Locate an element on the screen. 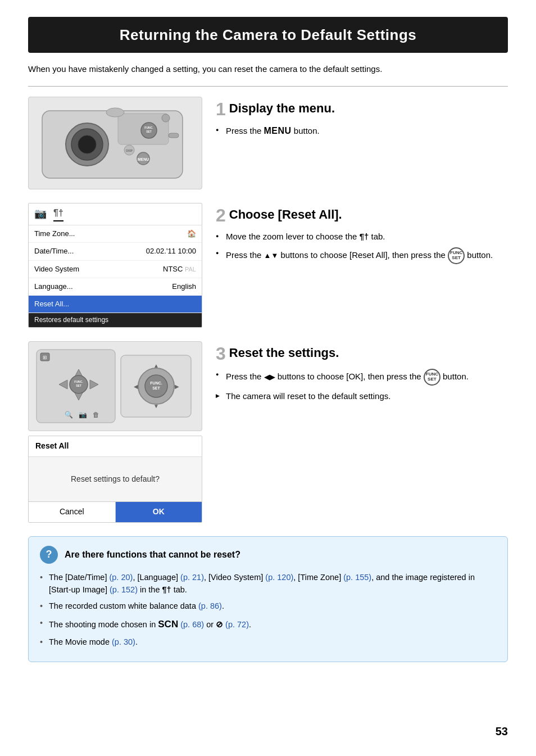  funcset-button-icon: FUNCSET is located at coordinates (456, 256).